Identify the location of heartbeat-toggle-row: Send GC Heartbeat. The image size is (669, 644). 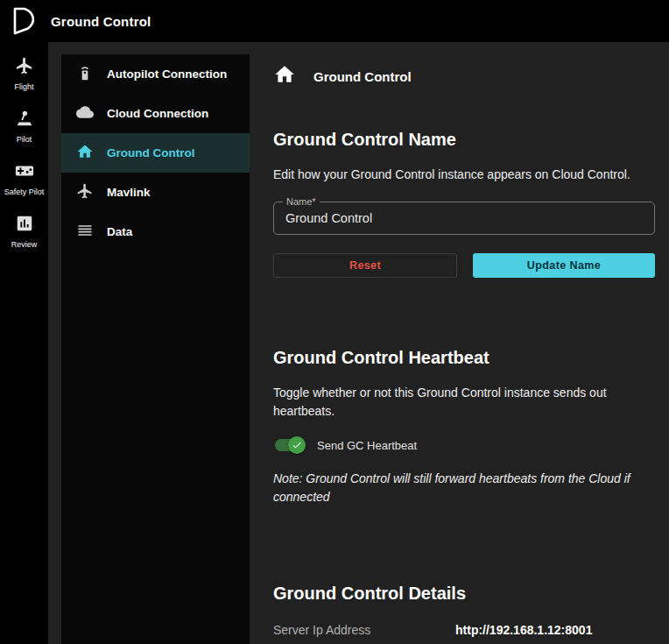
(464, 445).